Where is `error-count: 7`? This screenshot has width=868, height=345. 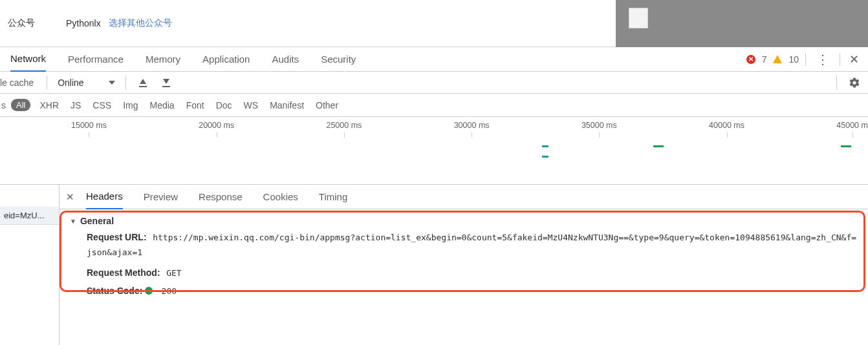
error-count: 7 is located at coordinates (765, 59).